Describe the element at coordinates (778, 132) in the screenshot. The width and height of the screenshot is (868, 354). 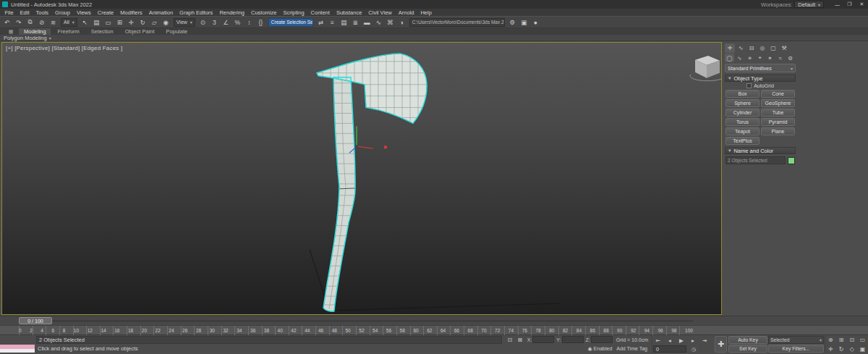
I see `primitive-button: Plane` at that location.